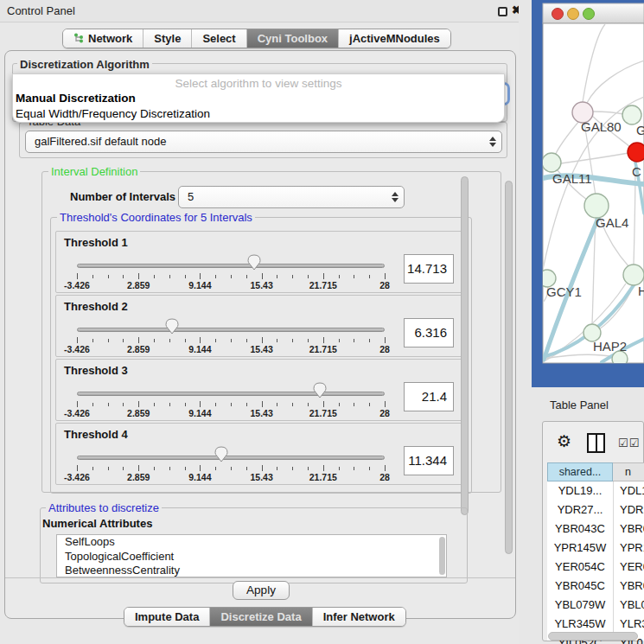  What do you see at coordinates (596, 443) in the screenshot?
I see `columns-icon` at bounding box center [596, 443].